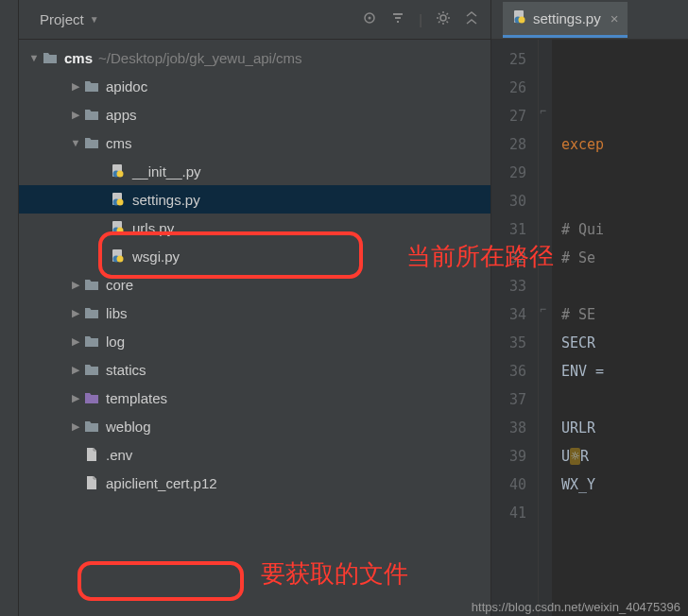  I want to click on tree-root: ▼cms~/Desktop/job/gk_yewu_api/cms, so click(255, 58).